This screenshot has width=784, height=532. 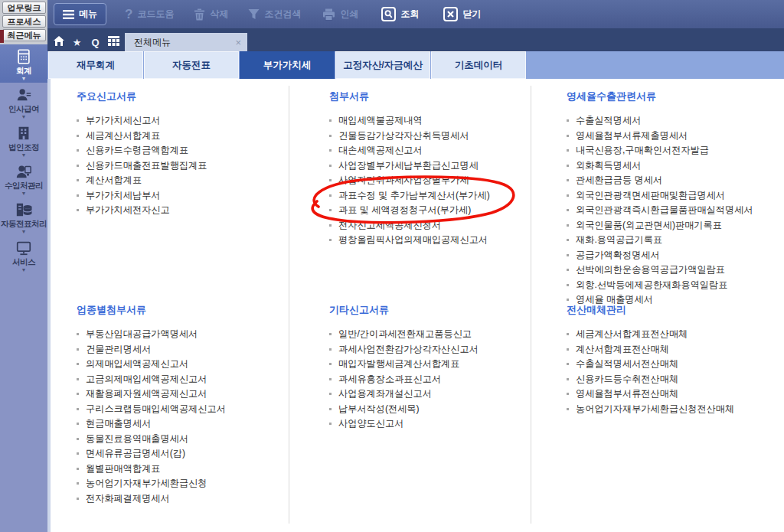 I want to click on tab-재무회계: 재무회계, so click(x=96, y=65).